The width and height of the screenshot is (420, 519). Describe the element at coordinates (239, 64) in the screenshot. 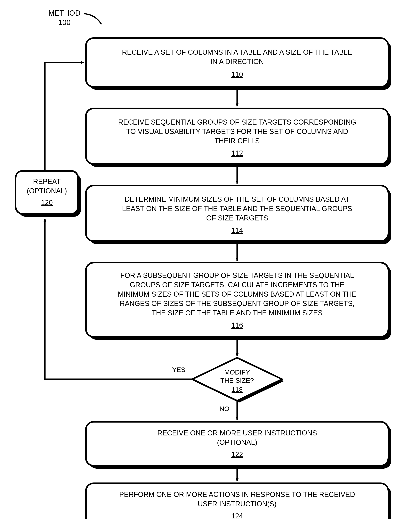

I see `step-110: RECEIVE A SET OF COLUMNS IN A TABLE AND …` at that location.